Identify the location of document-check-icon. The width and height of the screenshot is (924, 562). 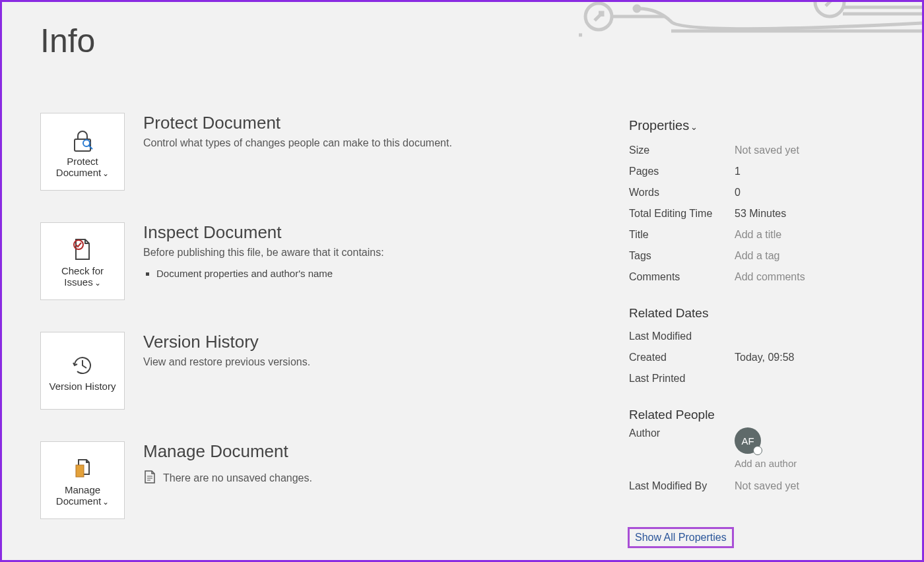
(82, 250).